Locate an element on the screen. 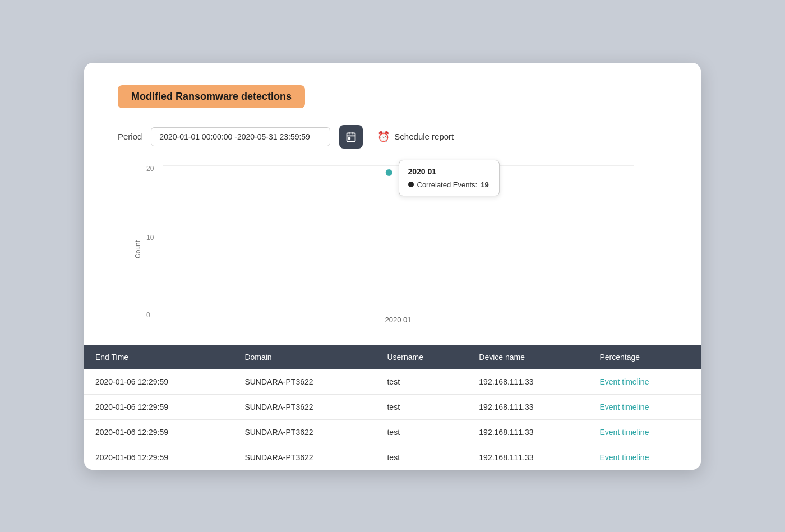  y-tick-0: 0 is located at coordinates (148, 315).